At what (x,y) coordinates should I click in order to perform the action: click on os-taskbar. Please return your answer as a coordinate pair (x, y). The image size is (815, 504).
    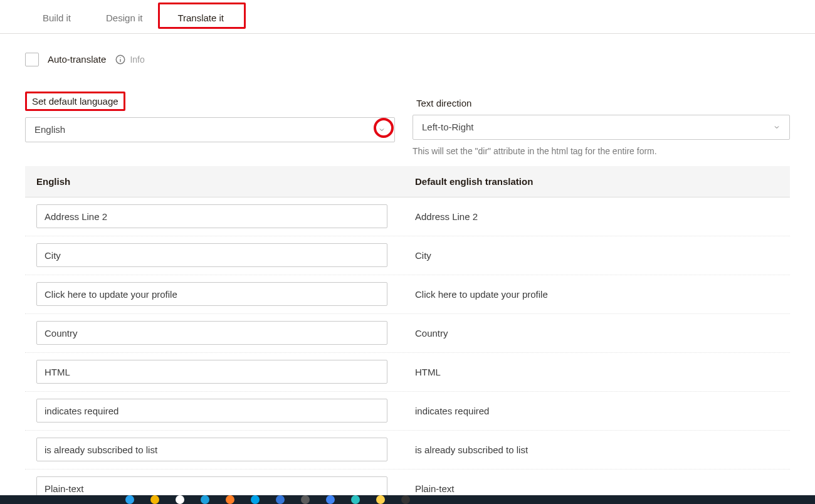
    Looking at the image, I should click on (408, 500).